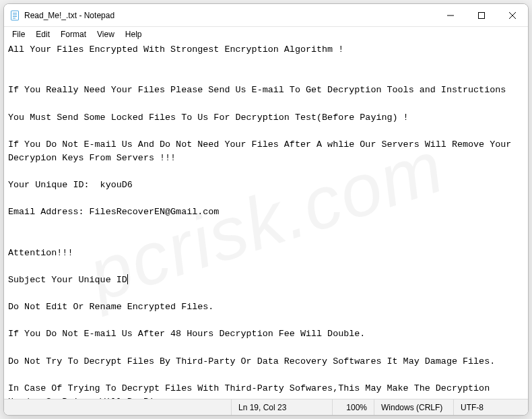  Describe the element at coordinates (354, 407) in the screenshot. I see `status-zoom: 100%` at that location.